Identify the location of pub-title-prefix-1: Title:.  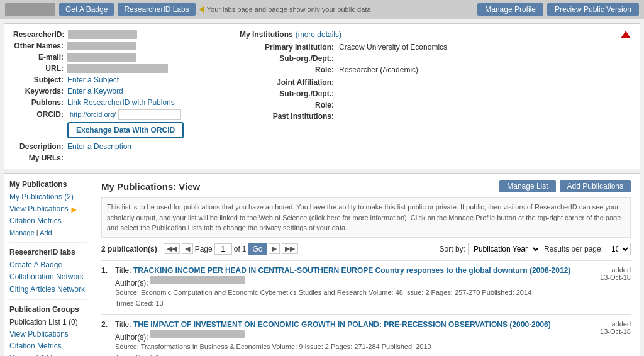
(125, 270).